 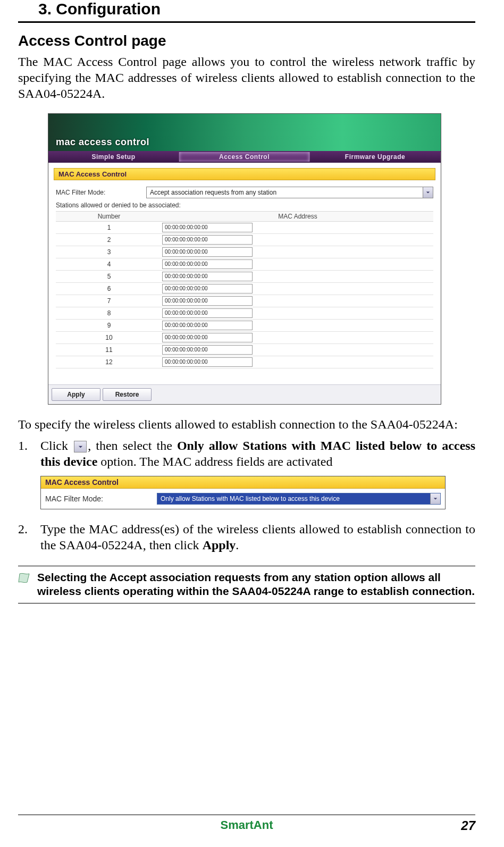 What do you see at coordinates (247, 823) in the screenshot?
I see `page-footer: SmartAnt 27` at bounding box center [247, 823].